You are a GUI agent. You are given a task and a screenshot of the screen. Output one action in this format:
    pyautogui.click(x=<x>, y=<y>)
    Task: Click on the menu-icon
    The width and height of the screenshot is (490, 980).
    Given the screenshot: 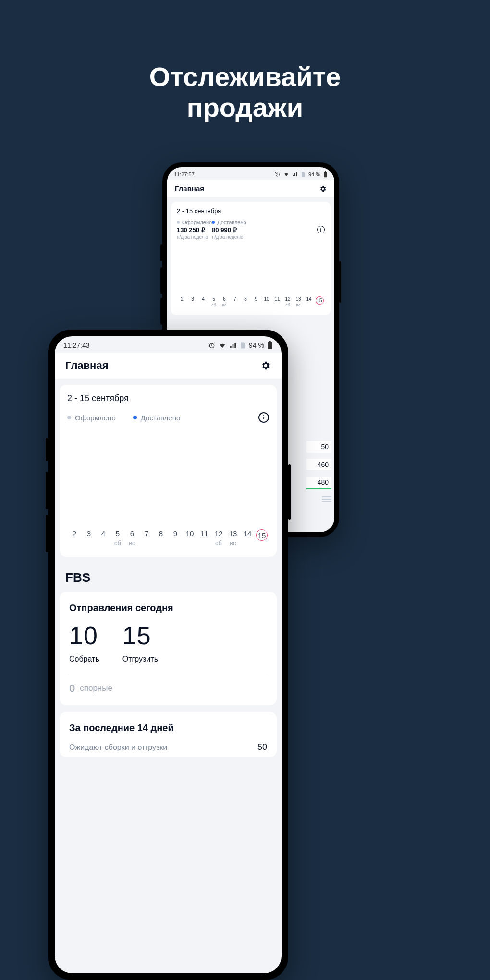 What is the action you would take?
    pyautogui.click(x=327, y=499)
    